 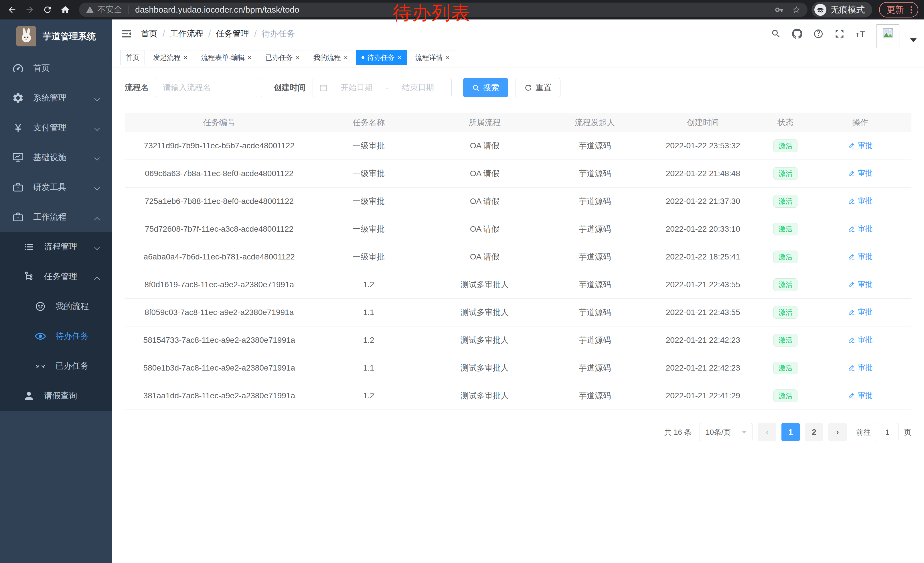 I want to click on tab-发起流程: 发起流程×, so click(x=170, y=58).